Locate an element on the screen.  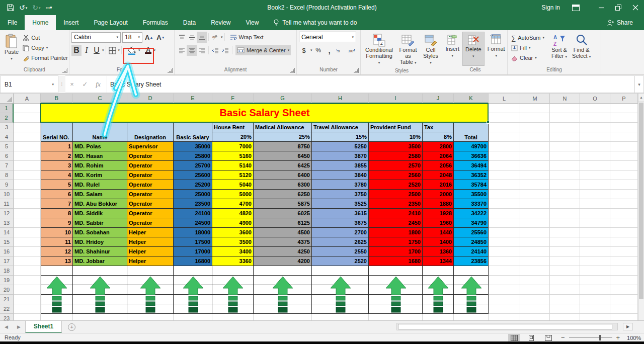
cell-data: MD. Sabbir is located at coordinates (100, 223).